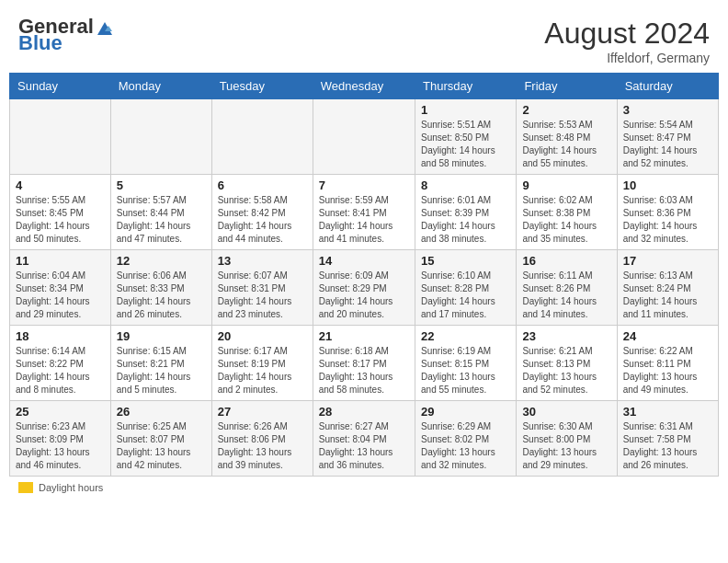  What do you see at coordinates (364, 86) in the screenshot?
I see `header-row: Sunday Monday Tuesday Wednesday Thursday…` at bounding box center [364, 86].